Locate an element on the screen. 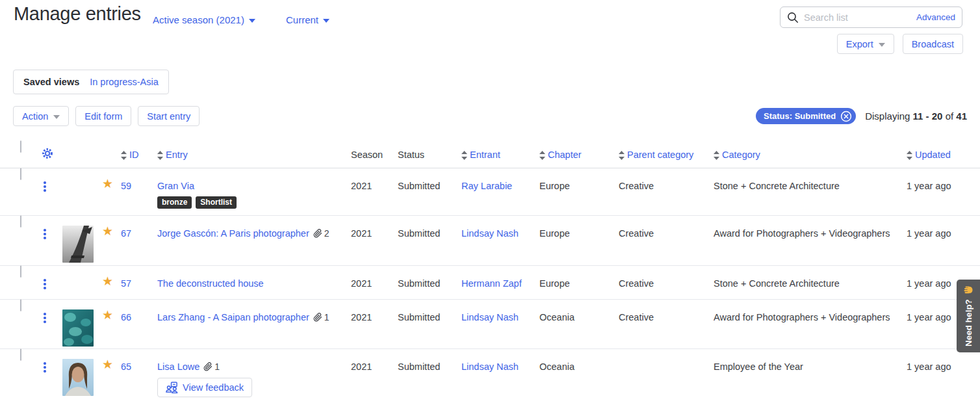 Image resolution: width=980 pixels, height=407 pixels. table-row: ★ 66 Lars Zhang - A Saipan photographer … is located at coordinates (490, 324).